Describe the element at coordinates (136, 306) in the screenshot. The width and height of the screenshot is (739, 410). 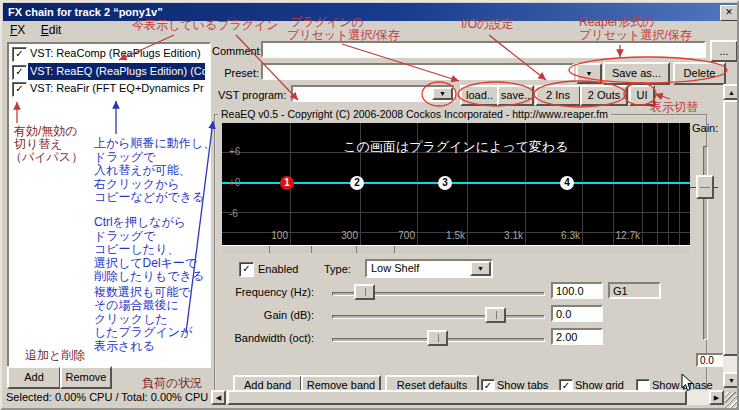
I see `annotation-multi: その場合最後に` at that location.